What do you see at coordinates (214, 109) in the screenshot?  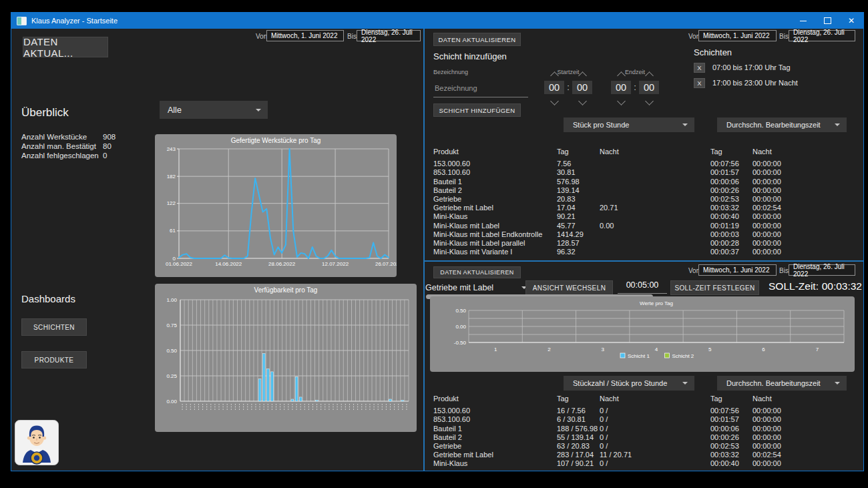 I see `product-filter-dropdown: Alle` at bounding box center [214, 109].